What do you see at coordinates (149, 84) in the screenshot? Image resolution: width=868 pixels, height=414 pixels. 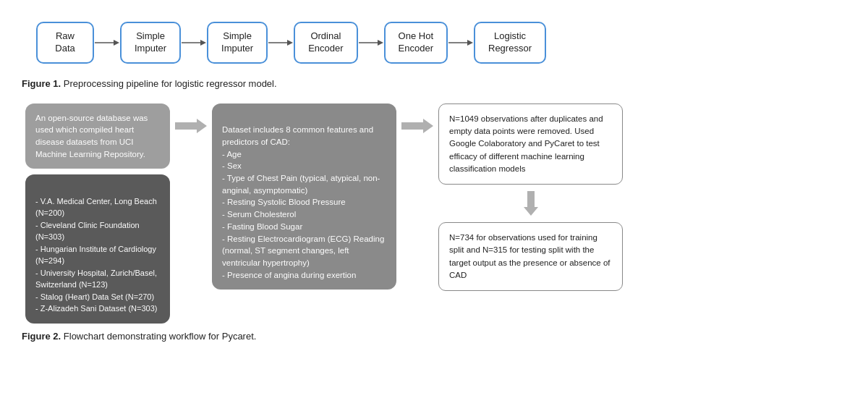 I see `figure1-caption: Figure 1. Preprocessing pipeline for log…` at bounding box center [149, 84].